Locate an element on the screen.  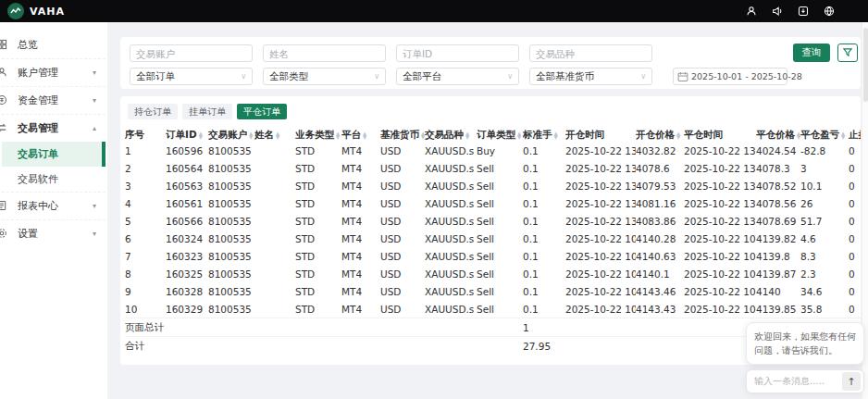
tab-持仓订单: 持仓订单 is located at coordinates (153, 111).